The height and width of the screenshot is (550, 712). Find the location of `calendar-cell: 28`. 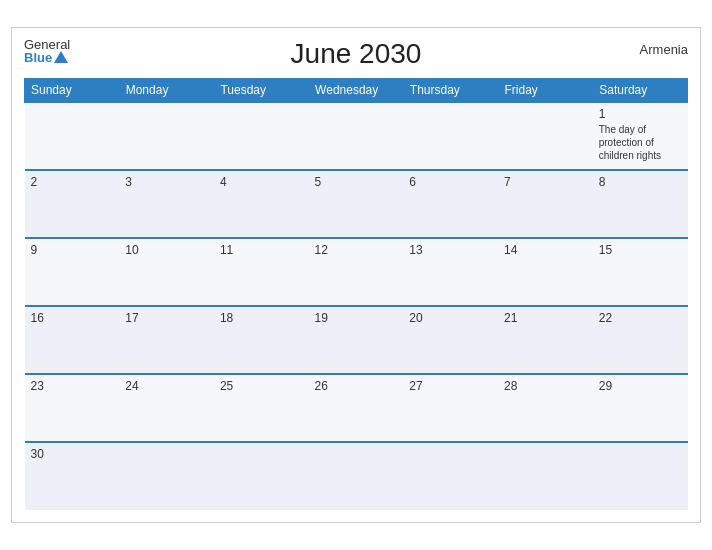

calendar-cell: 28 is located at coordinates (546, 408).